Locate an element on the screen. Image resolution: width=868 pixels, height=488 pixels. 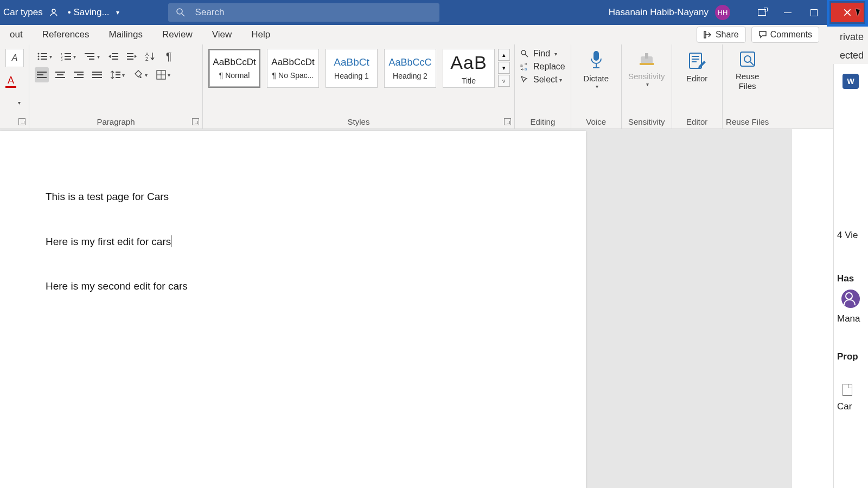
share-label: Share is located at coordinates (727, 35).